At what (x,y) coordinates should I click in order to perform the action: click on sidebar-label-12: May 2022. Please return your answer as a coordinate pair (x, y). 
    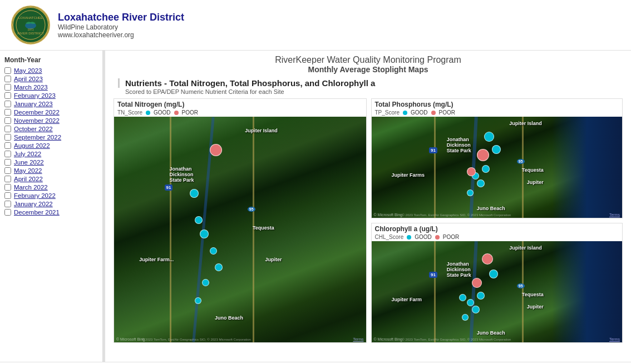
    Looking at the image, I should click on (28, 171).